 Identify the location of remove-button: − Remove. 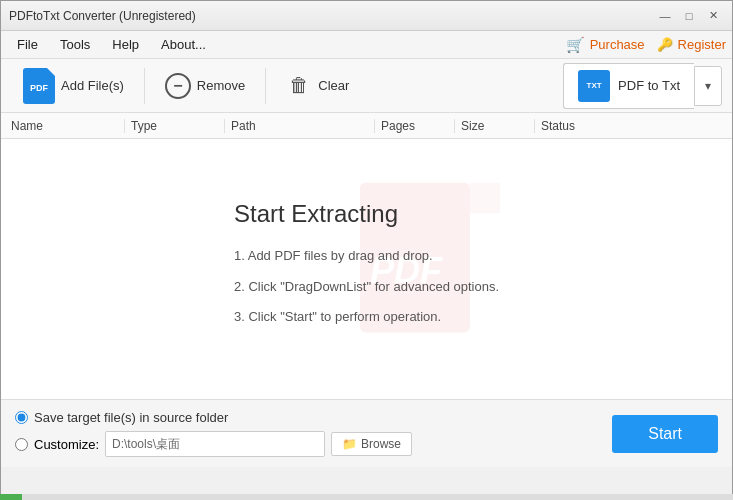
(205, 86).